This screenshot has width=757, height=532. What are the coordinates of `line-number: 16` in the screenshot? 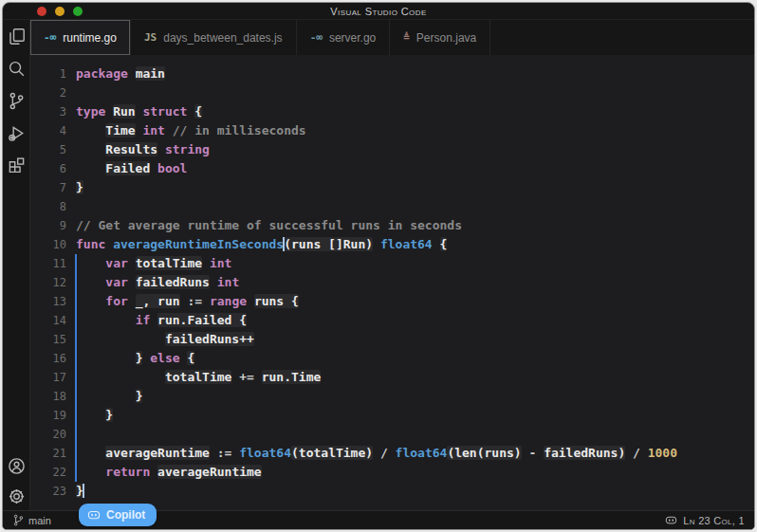 It's located at (53, 358).